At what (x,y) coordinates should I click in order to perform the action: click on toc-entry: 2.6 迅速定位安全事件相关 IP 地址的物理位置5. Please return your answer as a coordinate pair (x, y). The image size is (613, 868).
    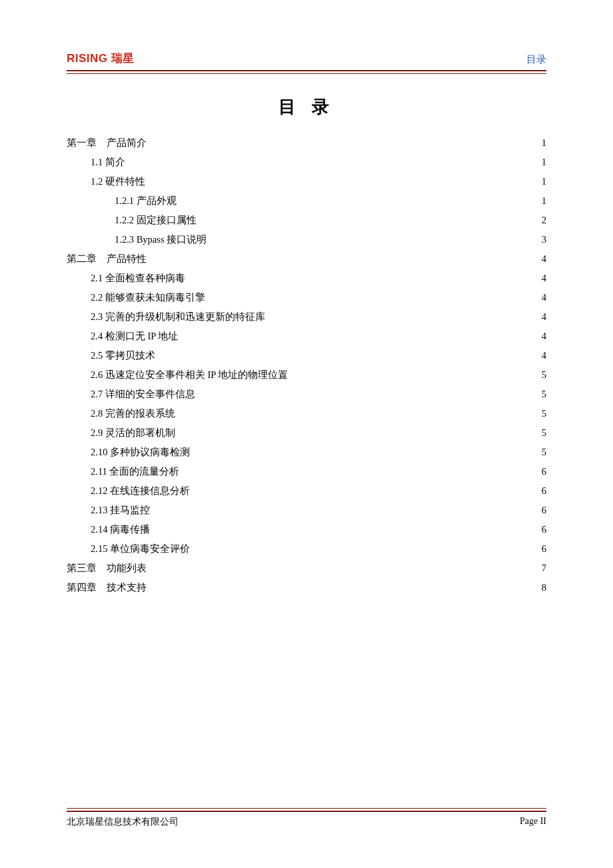
    Looking at the image, I should click on (306, 375).